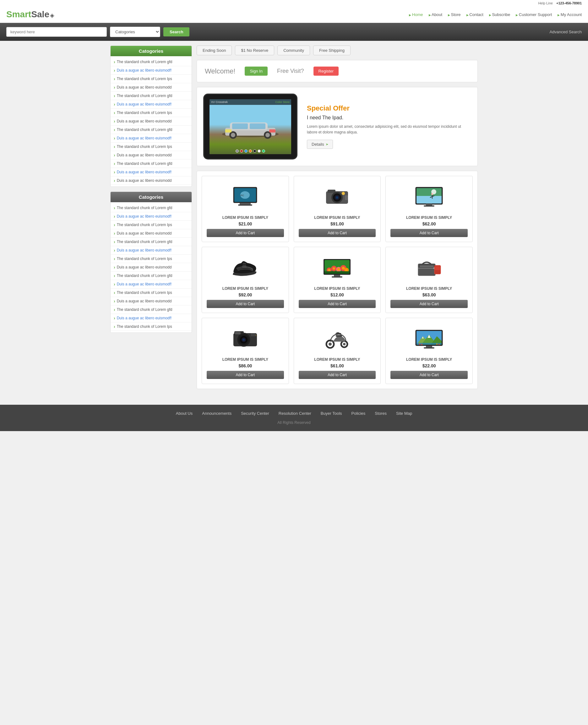 This screenshot has height=725, width=588. Describe the element at coordinates (151, 268) in the screenshot. I see `sidebar-list-2: The standard chunk of Lorem gfd Duis a a…` at that location.